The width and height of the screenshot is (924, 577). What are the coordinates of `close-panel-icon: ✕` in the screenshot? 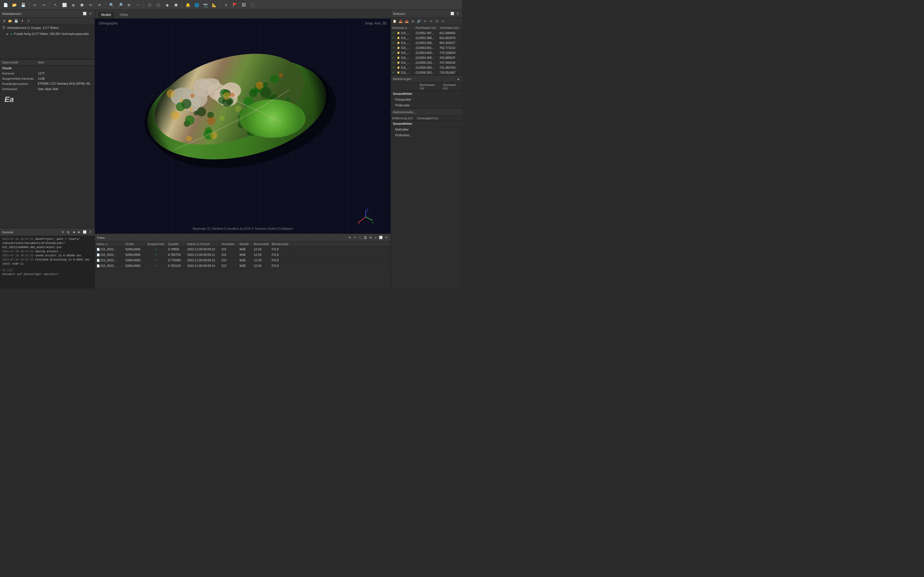 It's located at (90, 14).